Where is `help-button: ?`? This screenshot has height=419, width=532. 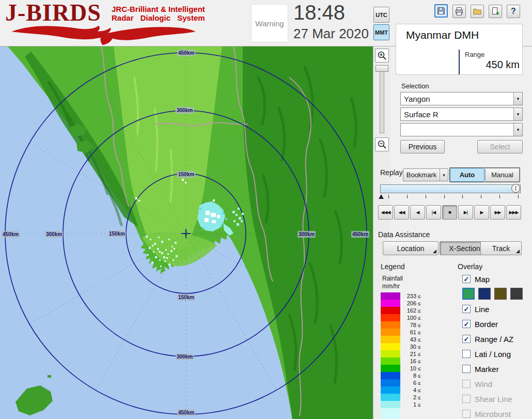
help-button: ? is located at coordinates (513, 11).